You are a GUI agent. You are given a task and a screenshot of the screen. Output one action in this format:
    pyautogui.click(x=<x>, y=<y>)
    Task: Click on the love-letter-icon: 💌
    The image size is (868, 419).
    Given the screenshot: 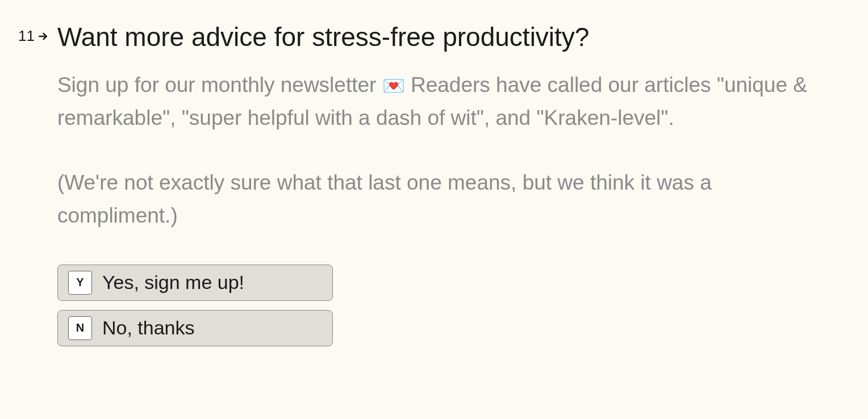 What is the action you would take?
    pyautogui.click(x=394, y=86)
    